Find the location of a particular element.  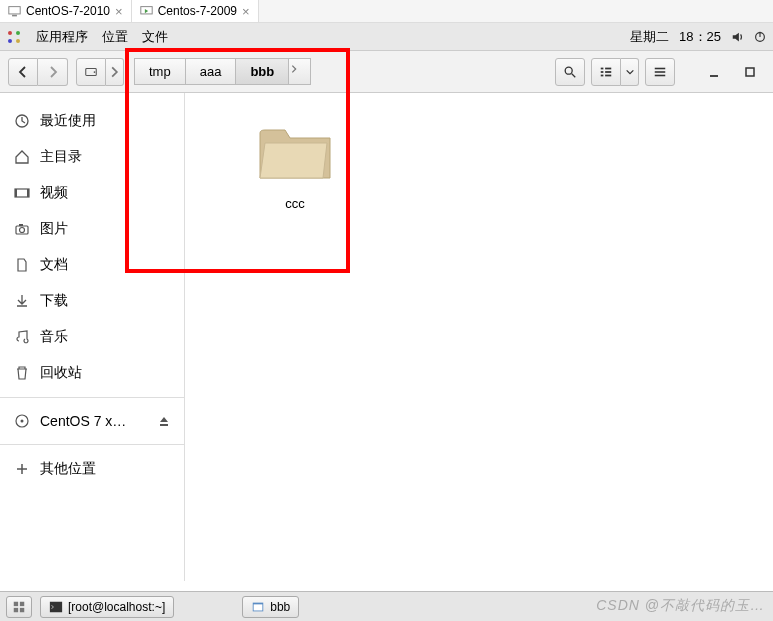

sidebar-label: CentOS 7 x… is located at coordinates (83, 421).